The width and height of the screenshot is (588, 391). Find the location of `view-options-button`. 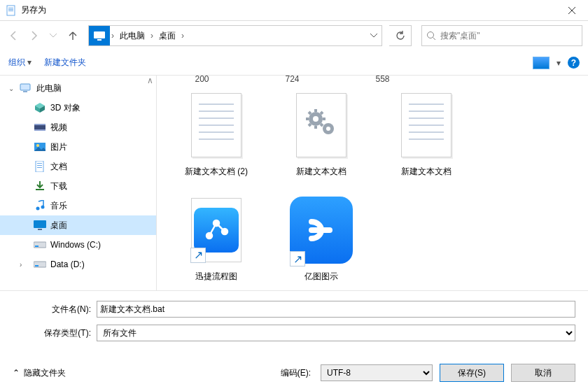

view-options-button is located at coordinates (541, 63).